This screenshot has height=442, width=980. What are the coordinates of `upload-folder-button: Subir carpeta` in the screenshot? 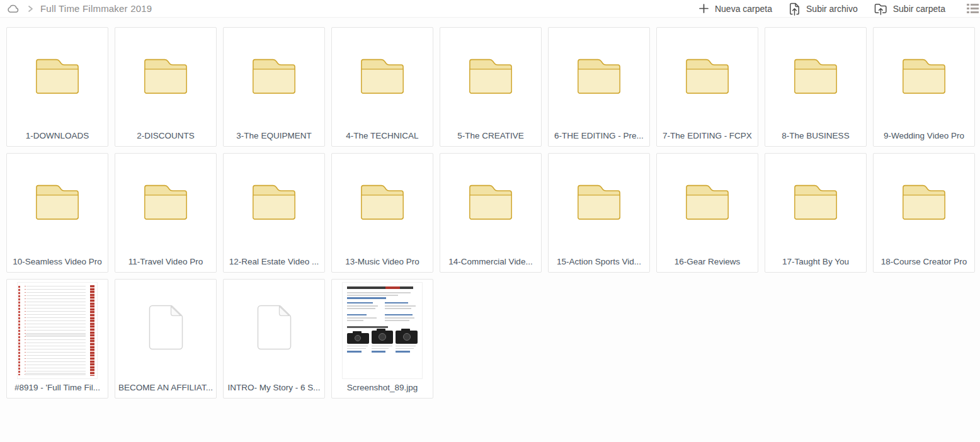 It's located at (909, 9).